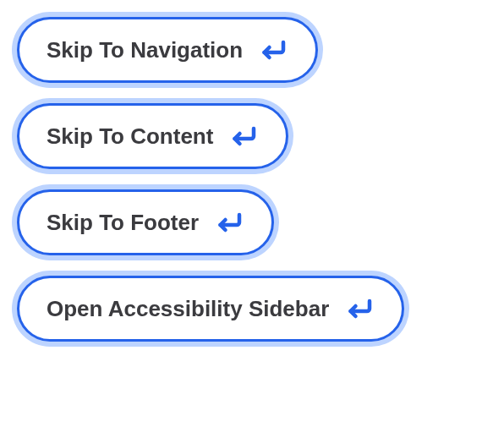  Describe the element at coordinates (145, 51) in the screenshot. I see `skip-link-label: Skip To Navigation` at that location.